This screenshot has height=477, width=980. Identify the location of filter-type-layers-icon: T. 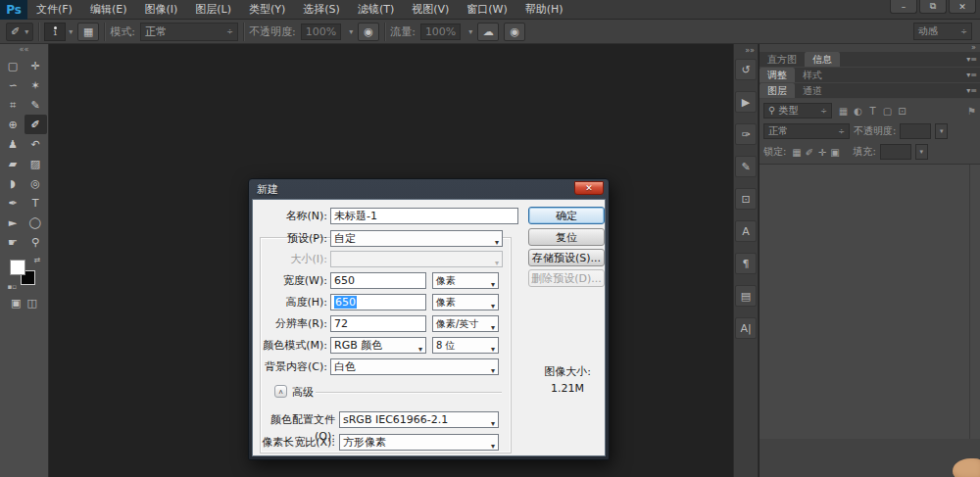
(872, 112).